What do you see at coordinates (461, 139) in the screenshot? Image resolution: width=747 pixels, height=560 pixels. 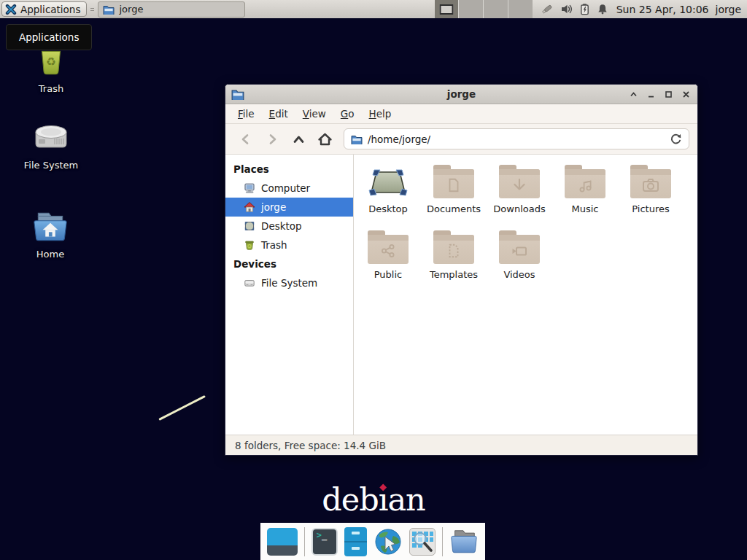 I see `toolbar: /home/jorge/` at bounding box center [461, 139].